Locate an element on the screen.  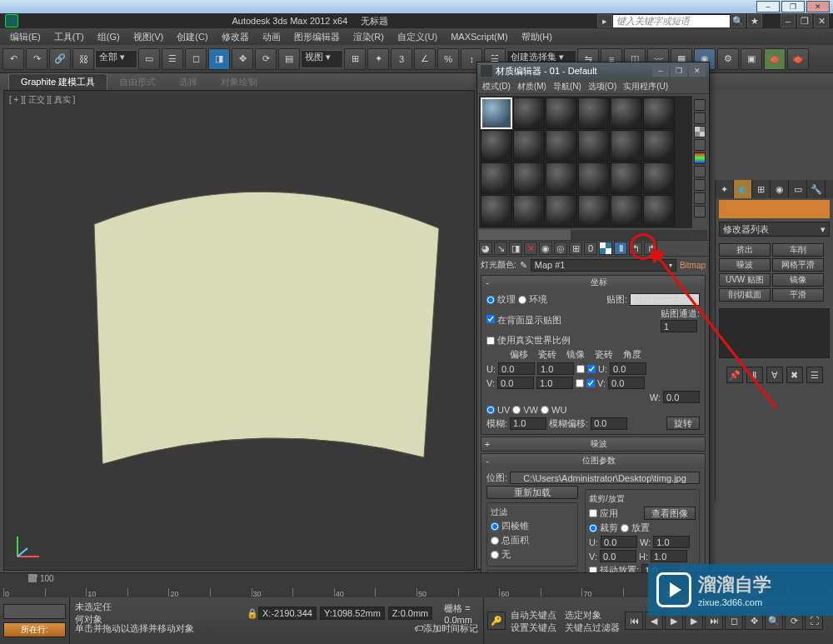
angle-snap-button: ∠ is located at coordinates (425, 59).